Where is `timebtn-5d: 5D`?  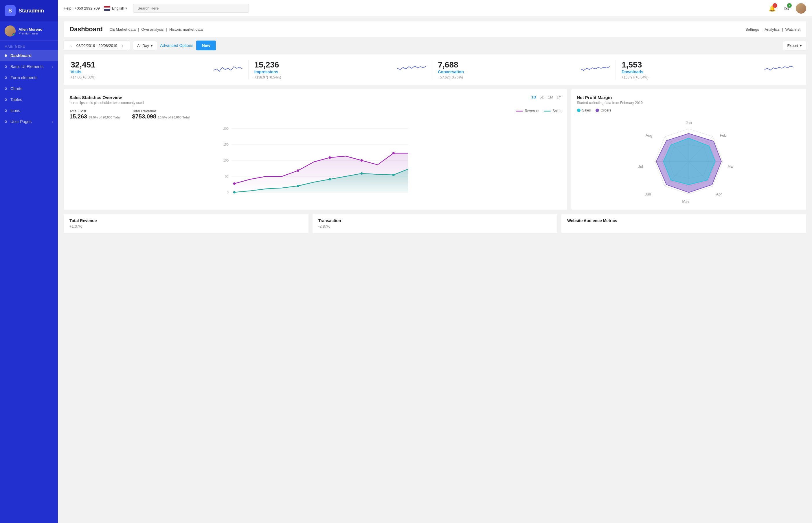 timebtn-5d: 5D is located at coordinates (542, 97).